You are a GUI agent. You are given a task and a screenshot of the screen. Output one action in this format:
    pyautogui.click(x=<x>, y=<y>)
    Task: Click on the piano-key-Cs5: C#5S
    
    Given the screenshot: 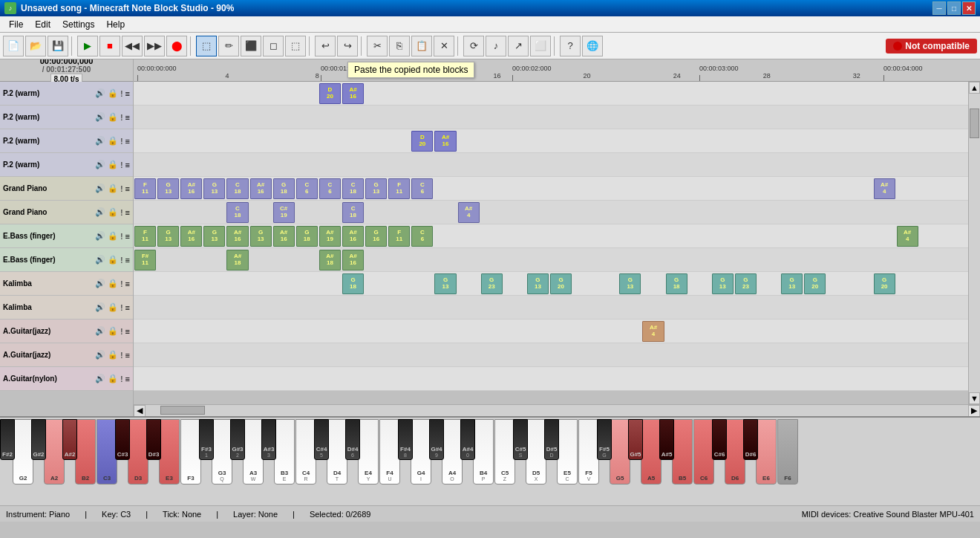 What is the action you would take?
    pyautogui.click(x=520, y=440)
    